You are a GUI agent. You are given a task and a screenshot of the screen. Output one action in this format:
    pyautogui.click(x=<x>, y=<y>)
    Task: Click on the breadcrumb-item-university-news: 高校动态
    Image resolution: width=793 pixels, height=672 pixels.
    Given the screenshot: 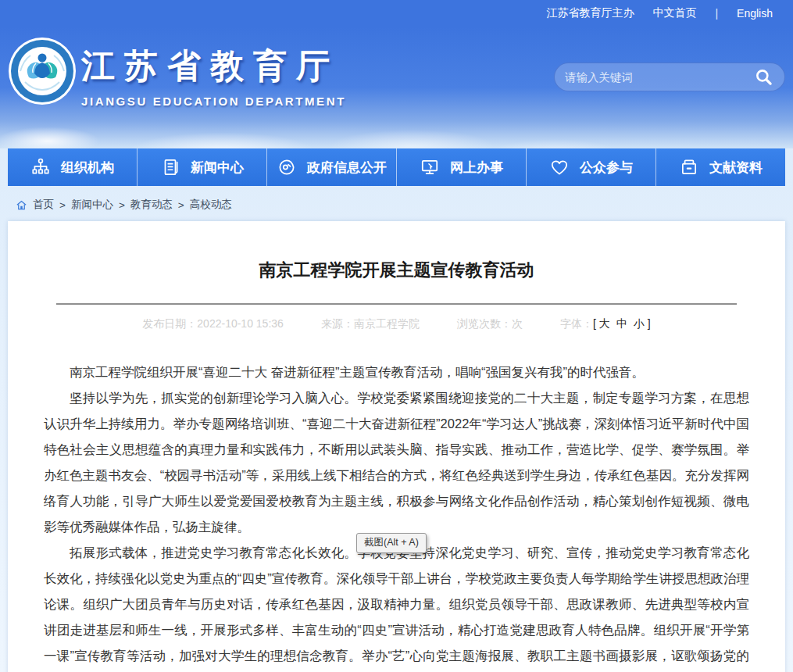 What is the action you would take?
    pyautogui.click(x=211, y=205)
    